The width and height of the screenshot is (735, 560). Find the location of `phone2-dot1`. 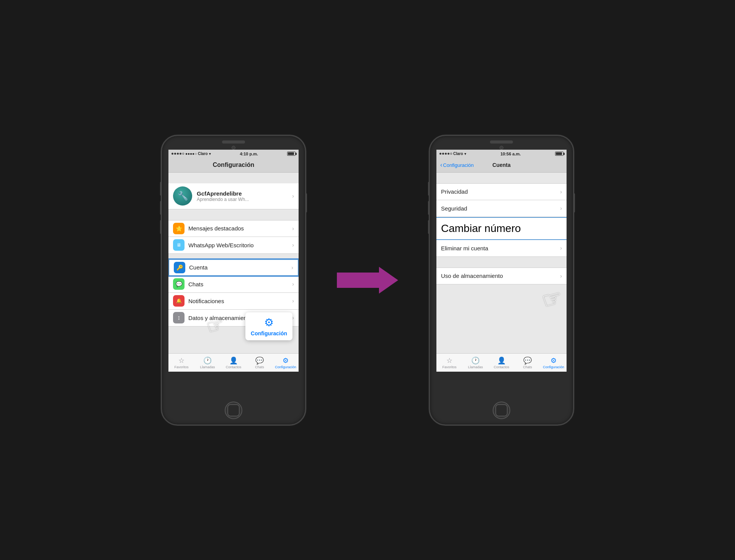

phone2-dot1 is located at coordinates (440, 154).